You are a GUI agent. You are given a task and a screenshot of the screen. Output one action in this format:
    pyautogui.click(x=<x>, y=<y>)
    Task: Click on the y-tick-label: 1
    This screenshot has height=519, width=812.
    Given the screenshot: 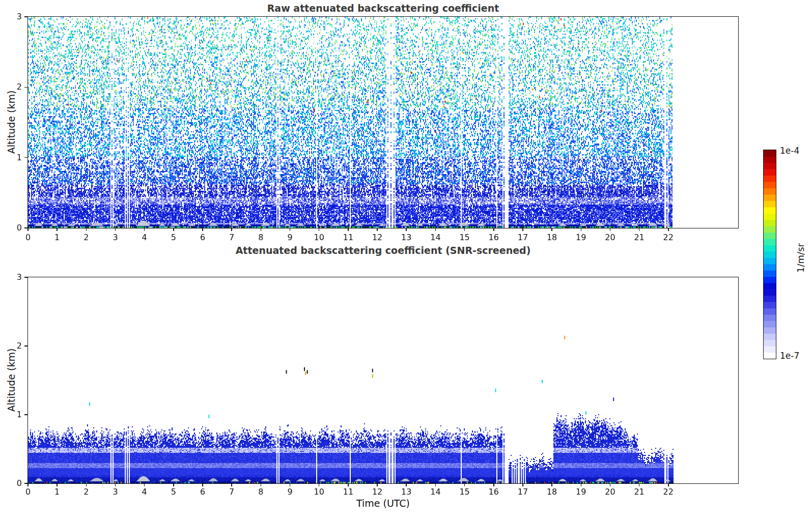 What is the action you would take?
    pyautogui.click(x=15, y=158)
    